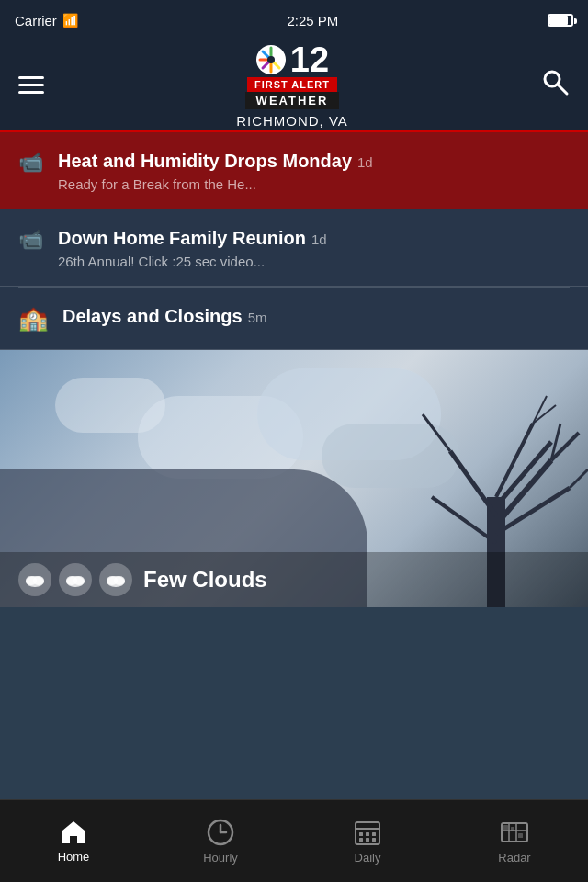 This screenshot has height=882, width=588. I want to click on featured-news-content: Heat and Humidity Drops Monday1d Ready f…, so click(314, 171).